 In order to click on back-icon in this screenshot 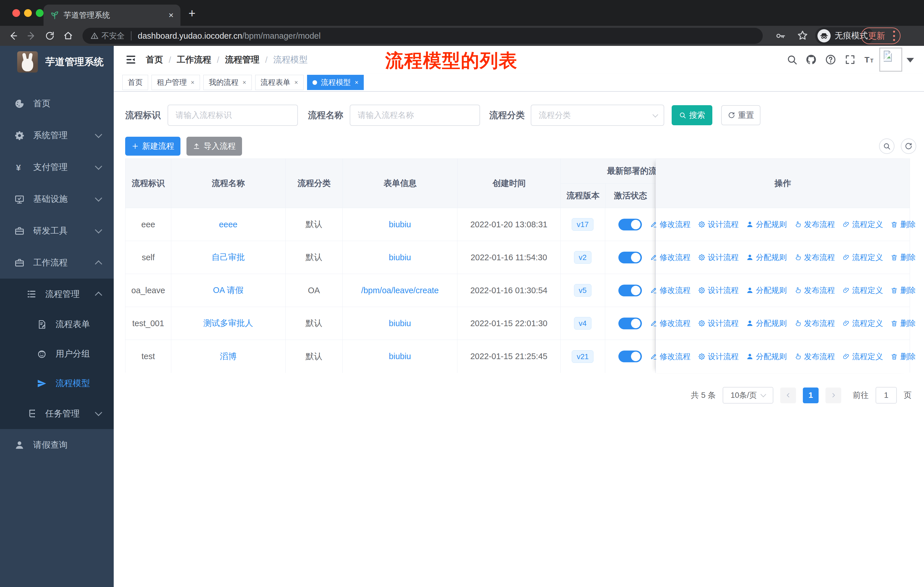, I will do `click(13, 36)`.